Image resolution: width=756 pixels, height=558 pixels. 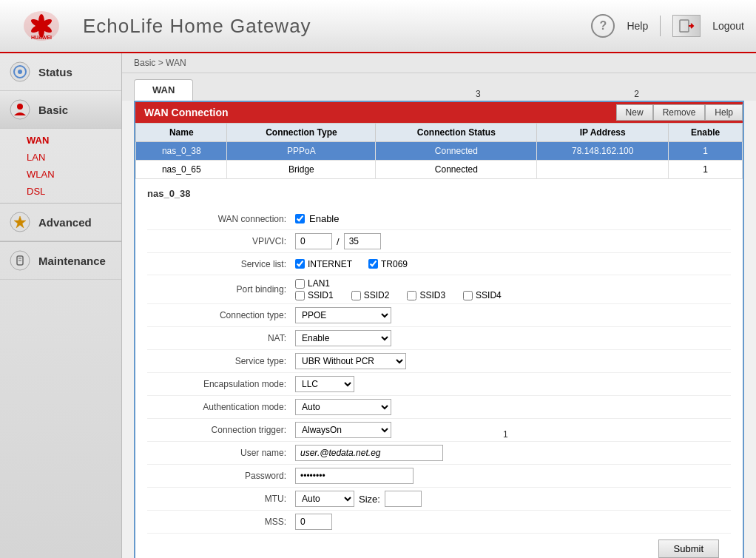 I want to click on ssid1-checkbox, so click(x=300, y=296).